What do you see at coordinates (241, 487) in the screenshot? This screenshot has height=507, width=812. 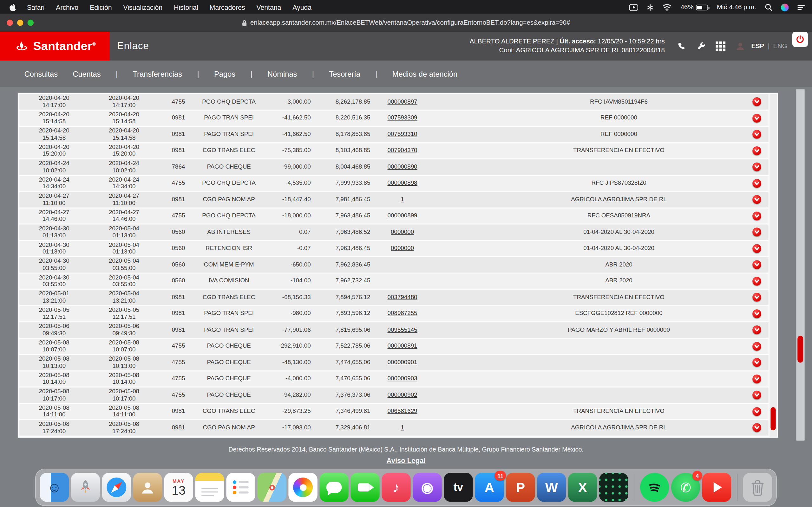 I see `reminders-icon` at bounding box center [241, 487].